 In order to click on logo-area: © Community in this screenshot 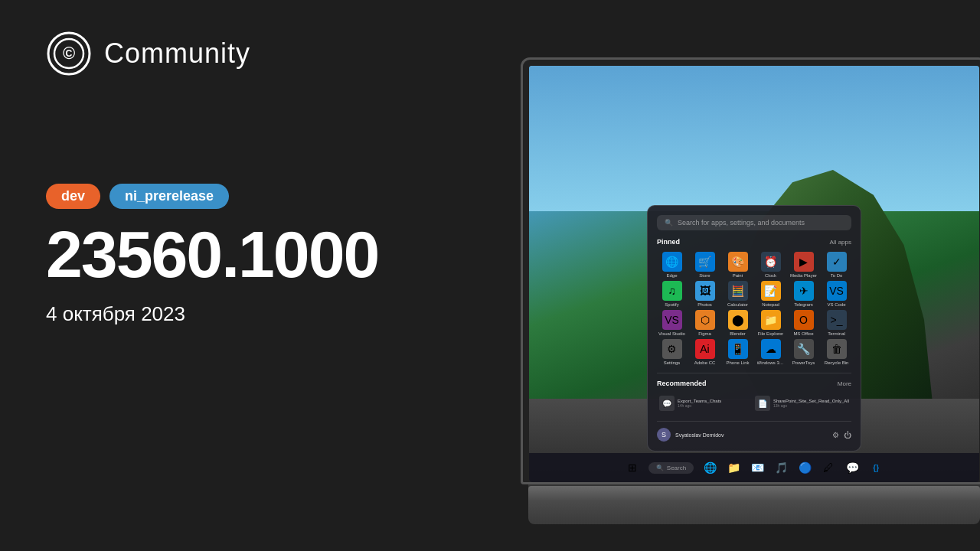, I will do `click(245, 54)`.